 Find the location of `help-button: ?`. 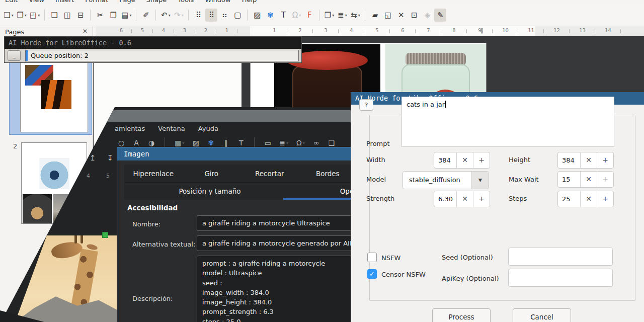

help-button: ? is located at coordinates (366, 105).